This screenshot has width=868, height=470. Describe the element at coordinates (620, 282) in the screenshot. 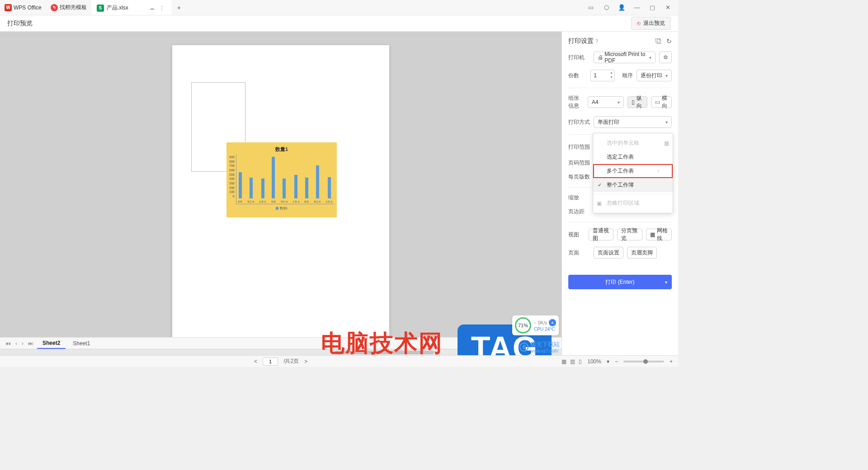

I see `print-button: 打印 (Enter)▾` at that location.